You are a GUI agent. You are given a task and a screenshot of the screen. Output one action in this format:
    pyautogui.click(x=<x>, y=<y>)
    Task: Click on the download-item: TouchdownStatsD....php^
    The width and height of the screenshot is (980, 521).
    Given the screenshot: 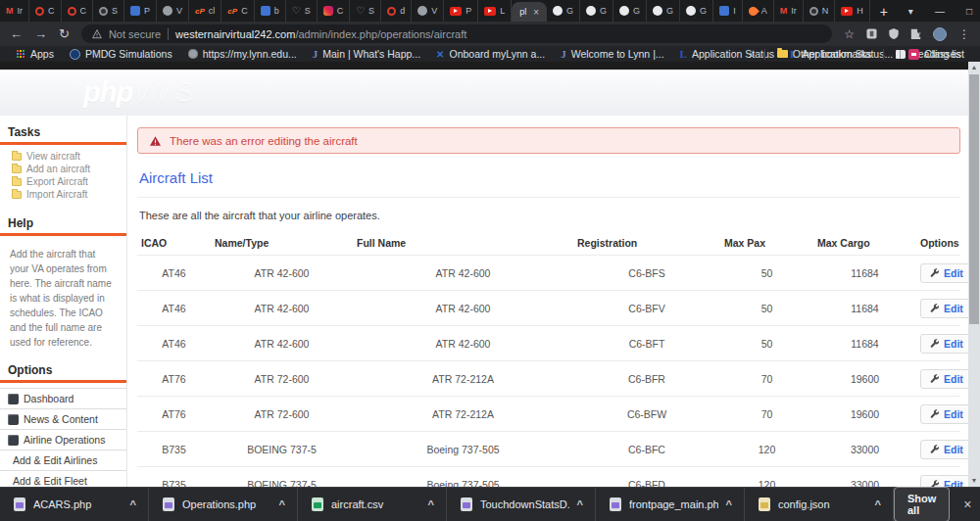 What is the action you would take?
    pyautogui.click(x=521, y=504)
    